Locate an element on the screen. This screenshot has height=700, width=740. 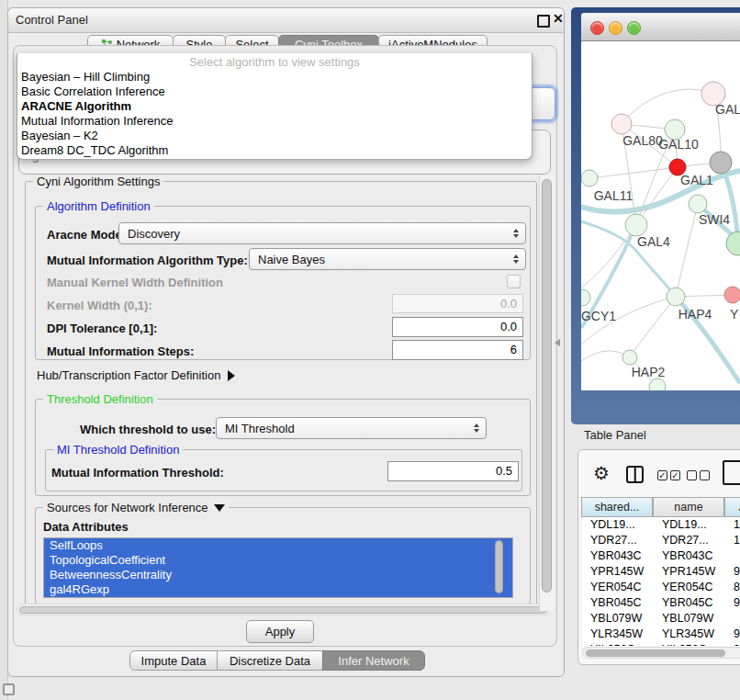
vertical-scrollbar-thumb is located at coordinates (547, 386).